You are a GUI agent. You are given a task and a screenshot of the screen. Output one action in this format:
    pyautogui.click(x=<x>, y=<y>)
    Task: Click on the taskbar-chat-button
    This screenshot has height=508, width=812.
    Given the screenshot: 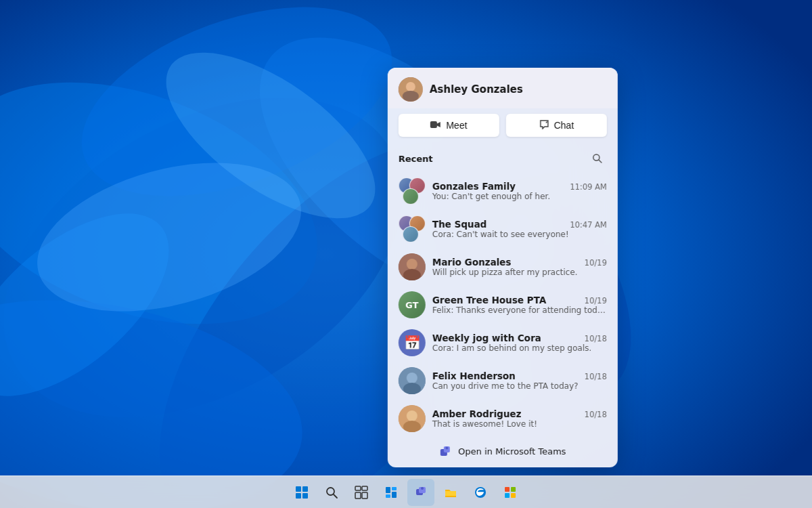 What is the action you would take?
    pyautogui.click(x=421, y=492)
    